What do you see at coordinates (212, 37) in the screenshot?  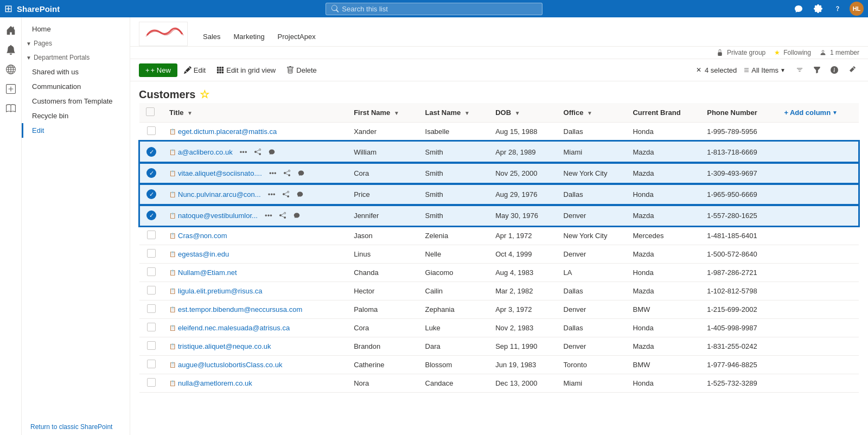 I see `tab-sales: Sales` at bounding box center [212, 37].